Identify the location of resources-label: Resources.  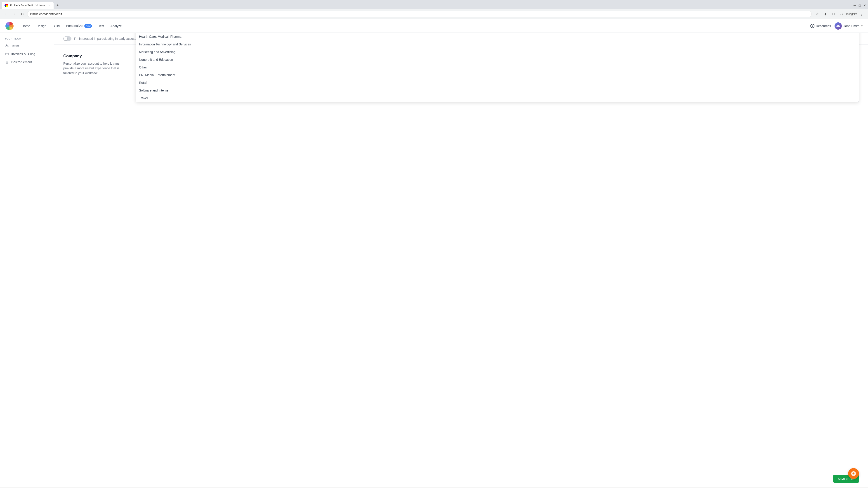
(824, 26).